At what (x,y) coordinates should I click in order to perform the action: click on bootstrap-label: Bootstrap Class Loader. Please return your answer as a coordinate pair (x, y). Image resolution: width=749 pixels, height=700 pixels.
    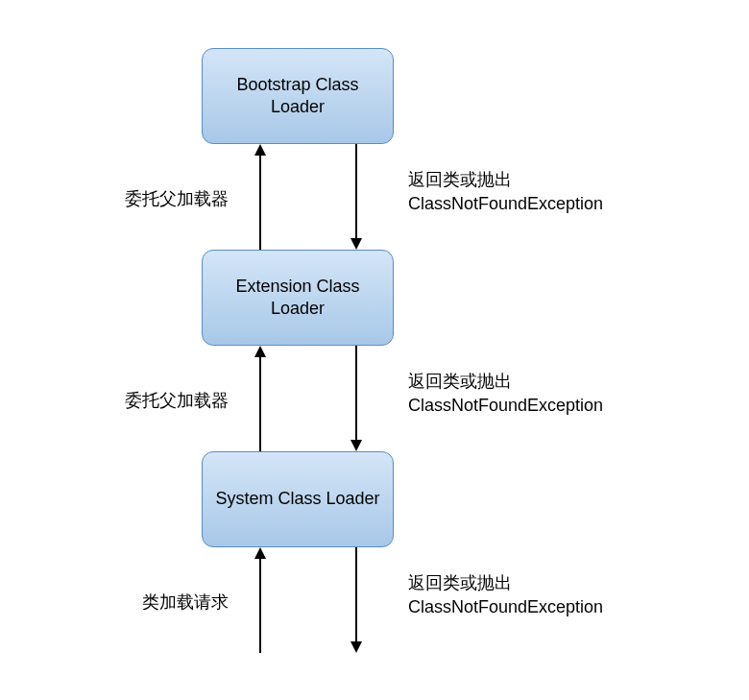
    Looking at the image, I should click on (298, 96).